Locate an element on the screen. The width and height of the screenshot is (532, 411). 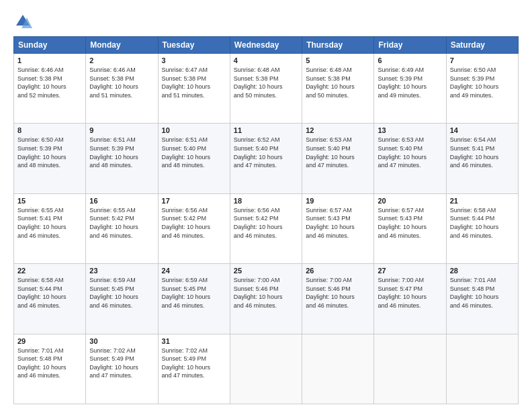
day-info: Sunrise: 6:52 AM Sunset: 5:40 PM Dayligh… is located at coordinates (266, 152).